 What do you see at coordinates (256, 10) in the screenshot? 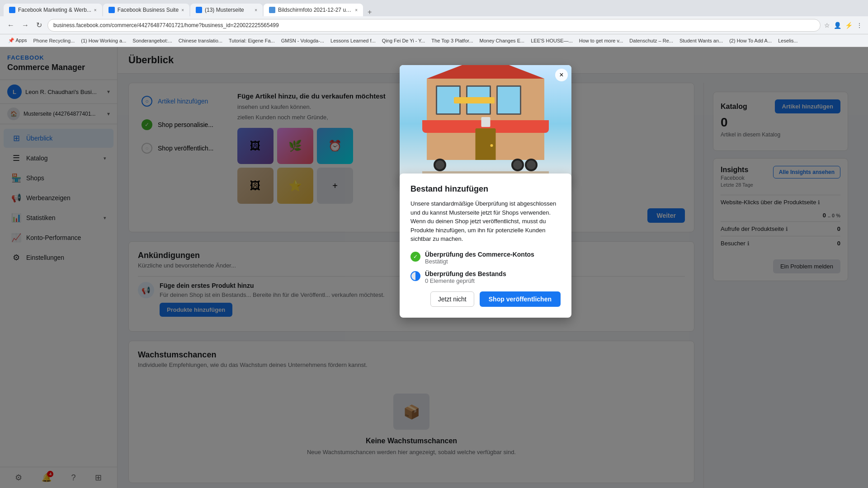
I see `tab-close-3: ×` at bounding box center [256, 10].